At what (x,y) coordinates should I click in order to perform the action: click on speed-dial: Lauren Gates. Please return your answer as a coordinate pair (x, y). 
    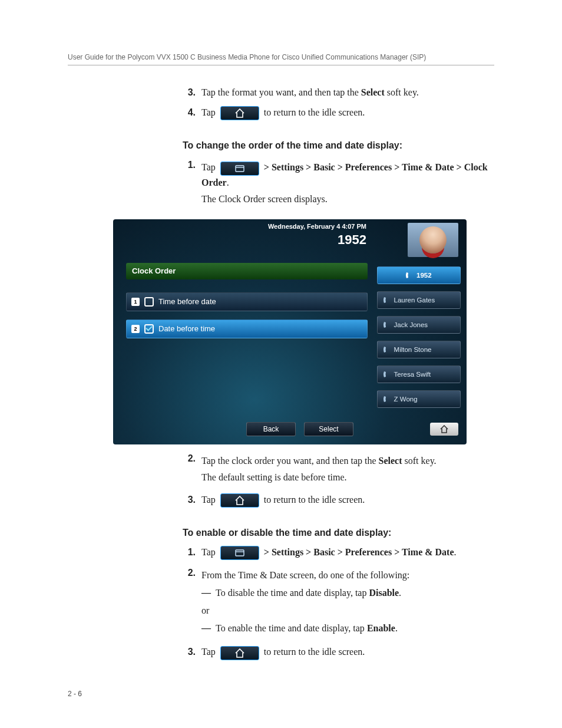
    Looking at the image, I should click on (419, 300).